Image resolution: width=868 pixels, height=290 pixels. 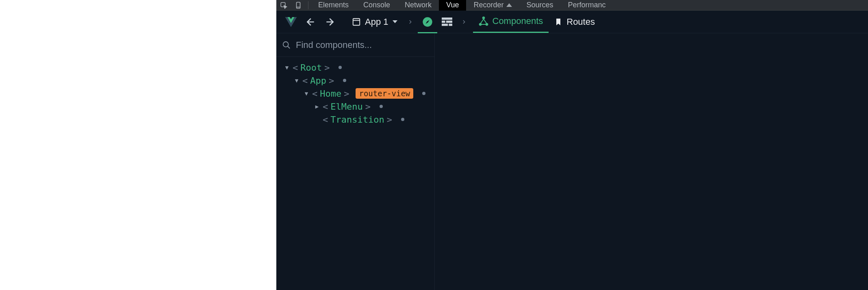 I want to click on tab-network: Network, so click(x=418, y=5).